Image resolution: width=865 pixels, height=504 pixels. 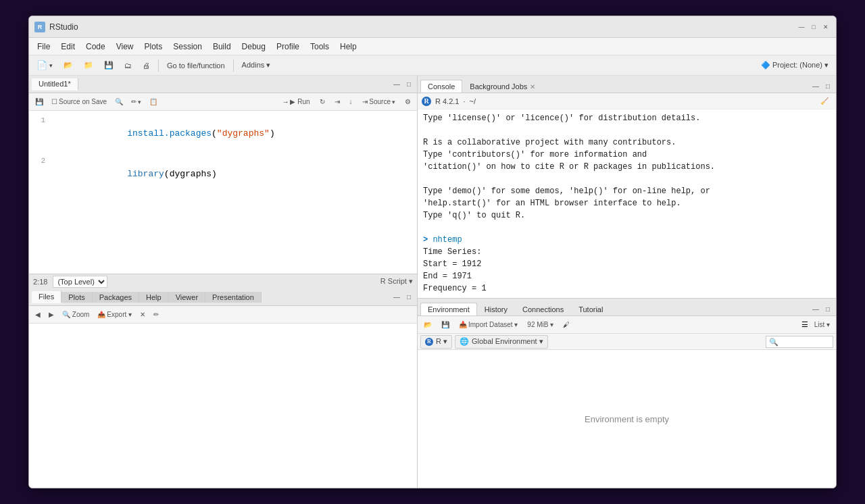 What do you see at coordinates (154, 47) in the screenshot?
I see `menu-plots: Plots` at bounding box center [154, 47].